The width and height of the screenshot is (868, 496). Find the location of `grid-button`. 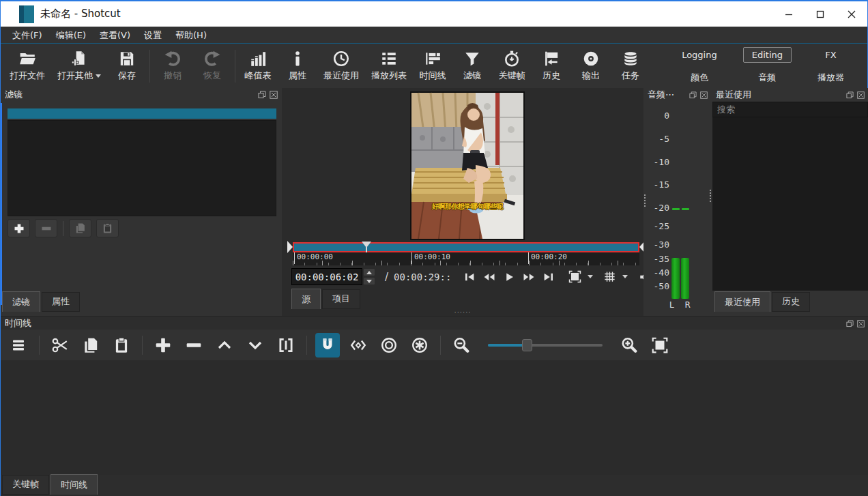

grid-button is located at coordinates (610, 277).